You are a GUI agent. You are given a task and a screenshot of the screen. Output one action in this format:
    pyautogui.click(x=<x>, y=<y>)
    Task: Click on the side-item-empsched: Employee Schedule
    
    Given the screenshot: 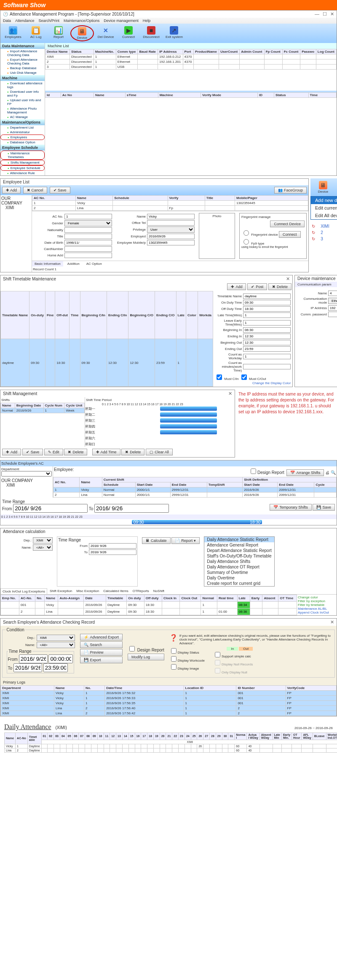 What is the action you would take?
    pyautogui.click(x=23, y=168)
    